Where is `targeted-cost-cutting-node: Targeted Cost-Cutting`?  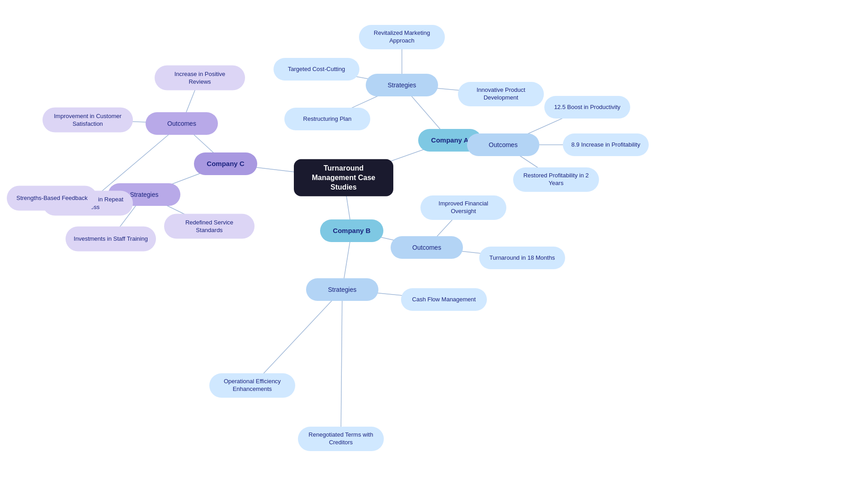
targeted-cost-cutting-node: Targeted Cost-Cutting is located at coordinates (316, 69).